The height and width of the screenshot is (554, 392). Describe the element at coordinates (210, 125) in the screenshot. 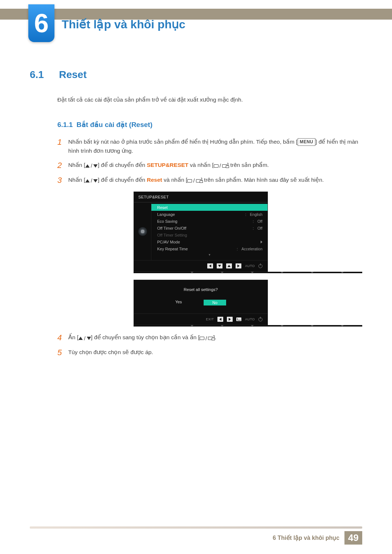

I see `subsection-heading: 6.1.1 Bắt đầu cài đặt (Reset)` at that location.